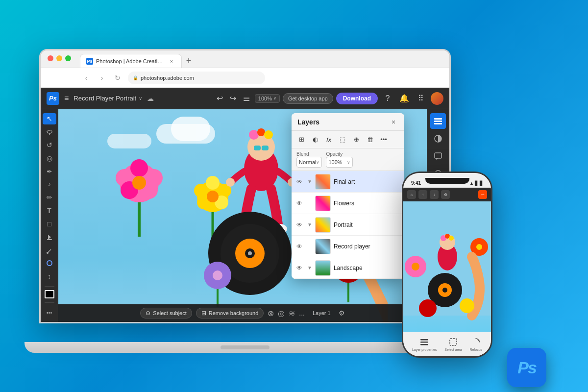 Image resolution: width=588 pixels, height=392 pixels. I want to click on layer-eye-flowers: 👁, so click(300, 203).